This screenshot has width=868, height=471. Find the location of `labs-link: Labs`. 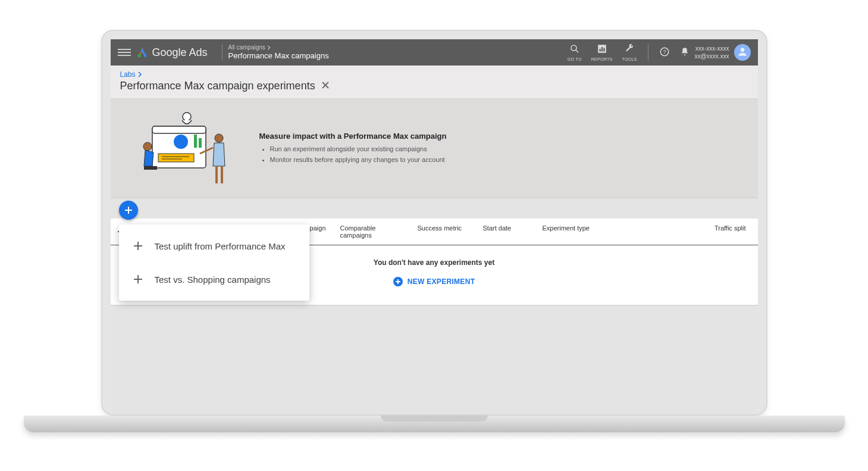

labs-link: Labs is located at coordinates (434, 74).